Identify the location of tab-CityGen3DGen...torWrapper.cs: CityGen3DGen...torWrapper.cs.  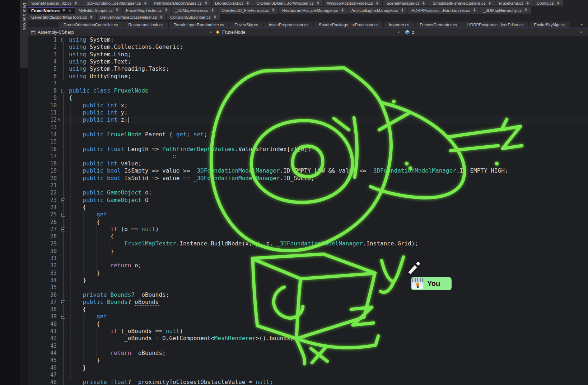
(288, 3).